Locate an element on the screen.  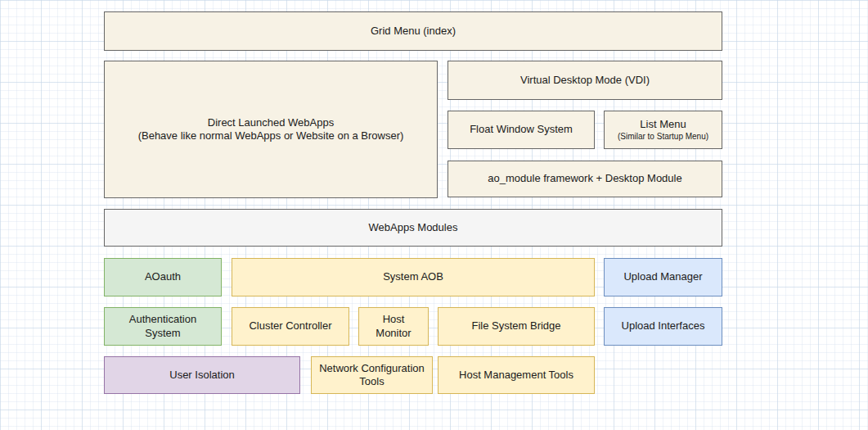
node-label: File System Bridge is located at coordinates (515, 326).